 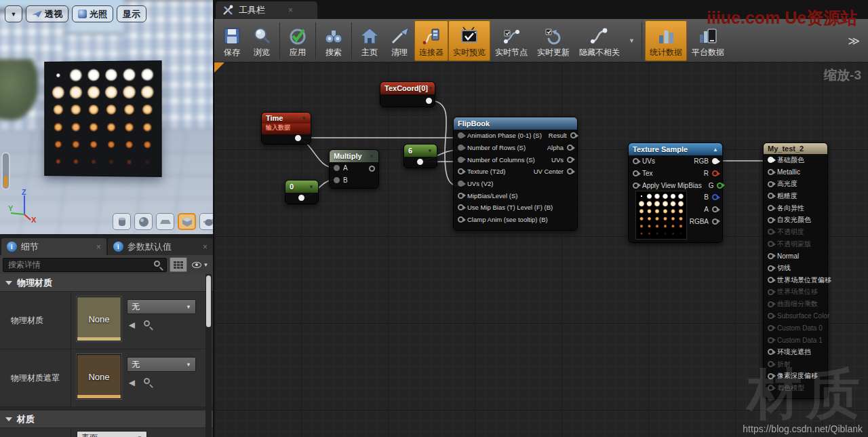 What do you see at coordinates (515, 174) in the screenshot?
I see `node-flipbook: FlipBook Animation Phase (0-1) (S)Result…` at bounding box center [515, 174].